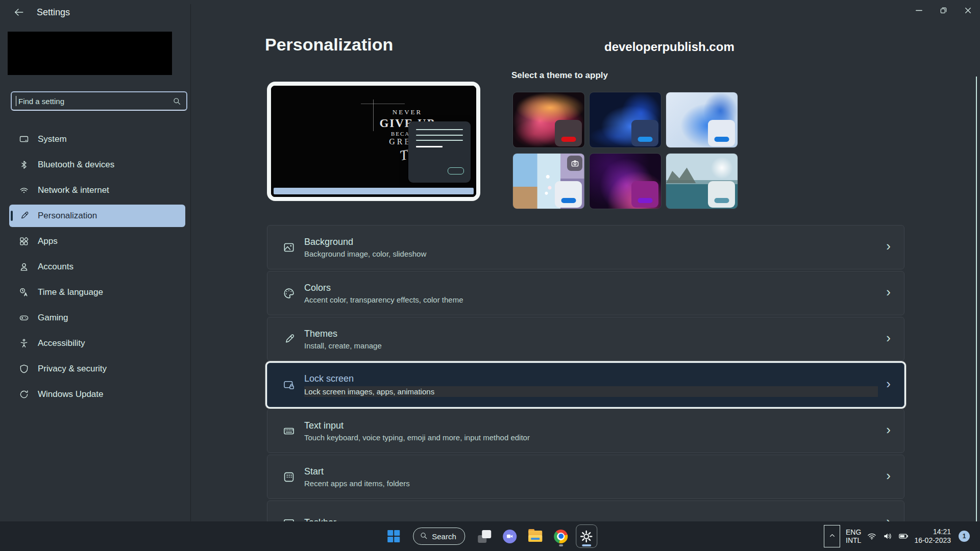  What do you see at coordinates (97, 318) in the screenshot?
I see `sidebar-item-gaming: Gaming` at bounding box center [97, 318].